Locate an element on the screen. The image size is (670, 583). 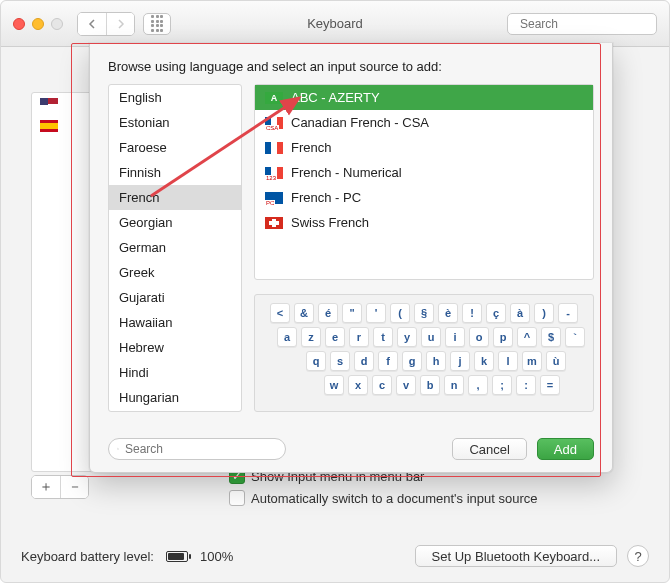
keyboard-key: ! is located at coordinates (472, 313).